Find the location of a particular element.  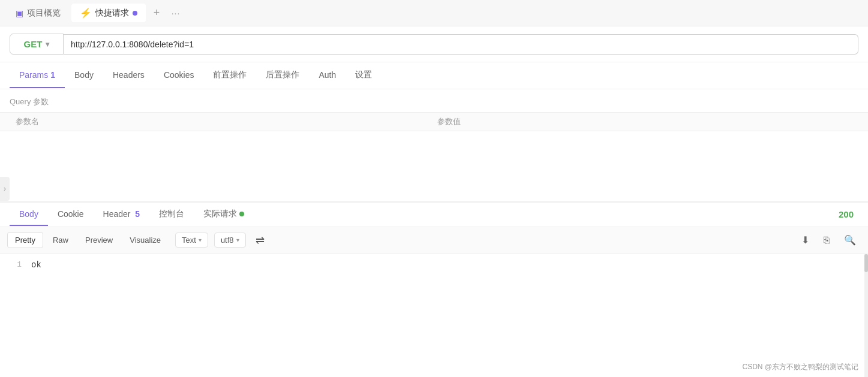

scrollbar-thumb is located at coordinates (866, 263).